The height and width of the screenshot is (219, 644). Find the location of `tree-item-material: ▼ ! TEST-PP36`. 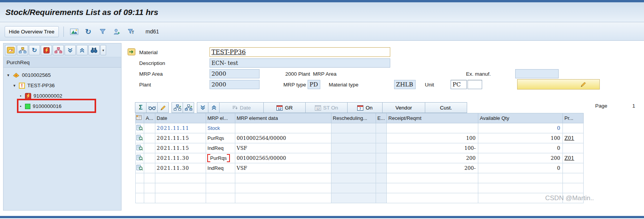

tree-item-material: ▼ ! TEST-PP36 is located at coordinates (62, 85).